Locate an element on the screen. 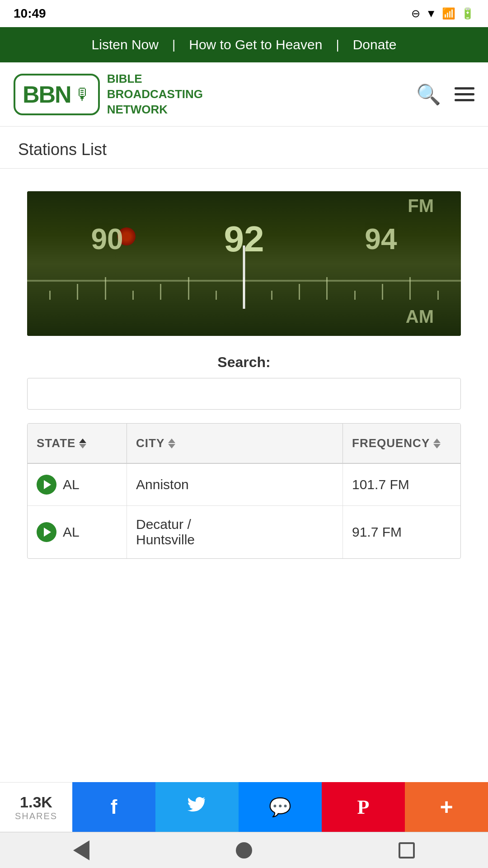  logo-box: BBN 🎙 is located at coordinates (57, 94).